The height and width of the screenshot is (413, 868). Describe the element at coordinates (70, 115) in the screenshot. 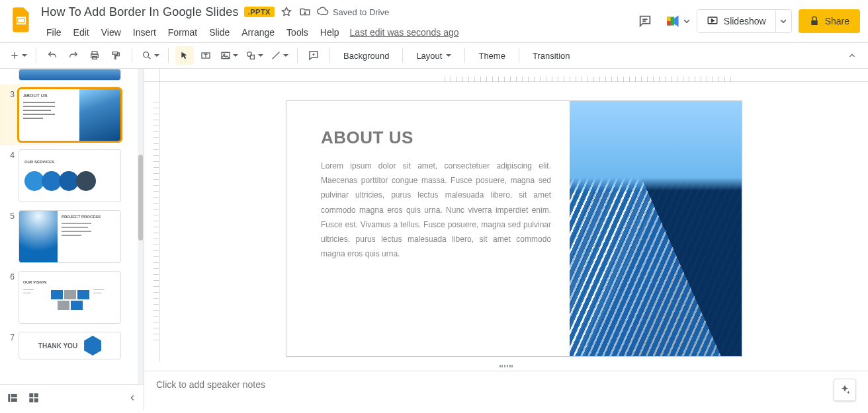

I see `slide-thumbnail: ABOUT US▬▬▬▬▬▬▬▬▬▬▬▬▬▬▬▬▬▬▬▬▬▬▬▬▬▬▬▬▬▬▬▬…` at that location.